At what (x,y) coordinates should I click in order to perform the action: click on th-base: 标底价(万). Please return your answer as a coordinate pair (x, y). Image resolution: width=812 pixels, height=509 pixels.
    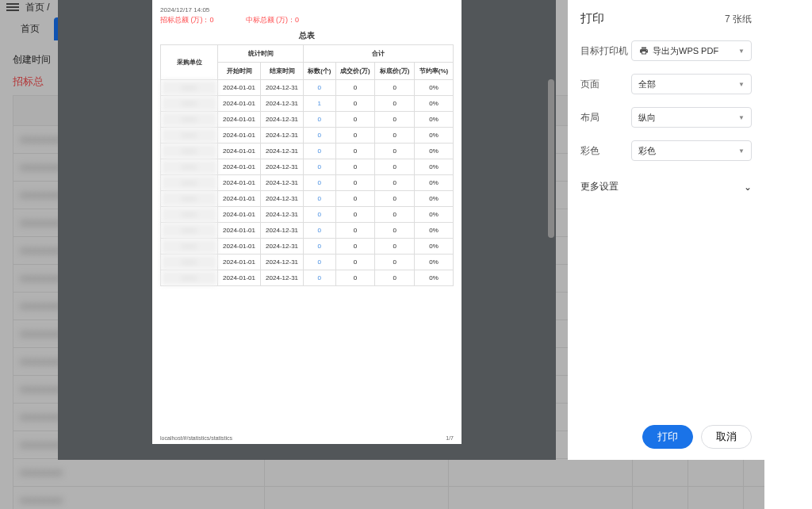
    Looking at the image, I should click on (395, 71).